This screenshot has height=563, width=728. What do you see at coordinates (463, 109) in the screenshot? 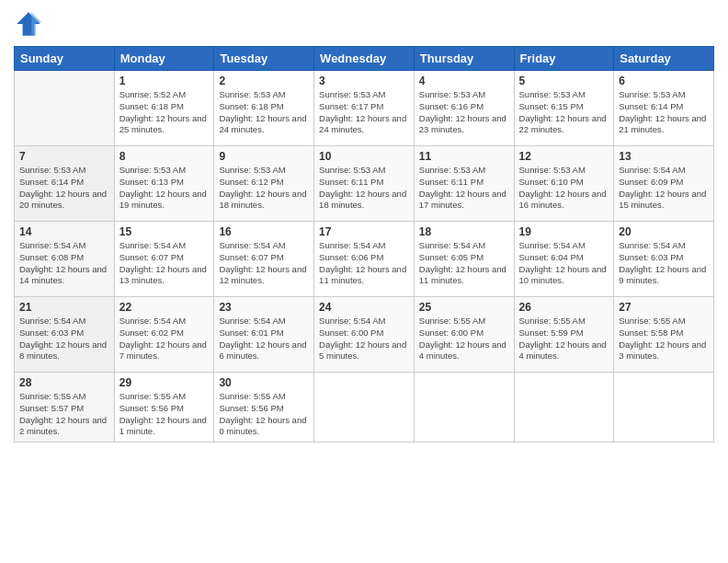
I see `calendar-cell: 4Sunrise: 5:53 AM Sunset: 6:16 PM Daylig…` at bounding box center [463, 109].